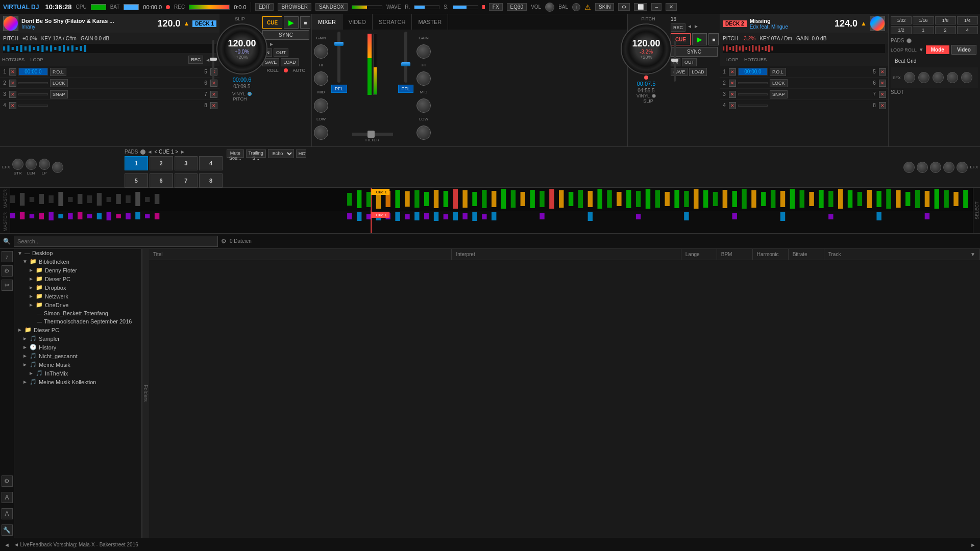 This screenshot has height=551, width=980. What do you see at coordinates (424, 79) in the screenshot?
I see `hi-knob-r` at bounding box center [424, 79].